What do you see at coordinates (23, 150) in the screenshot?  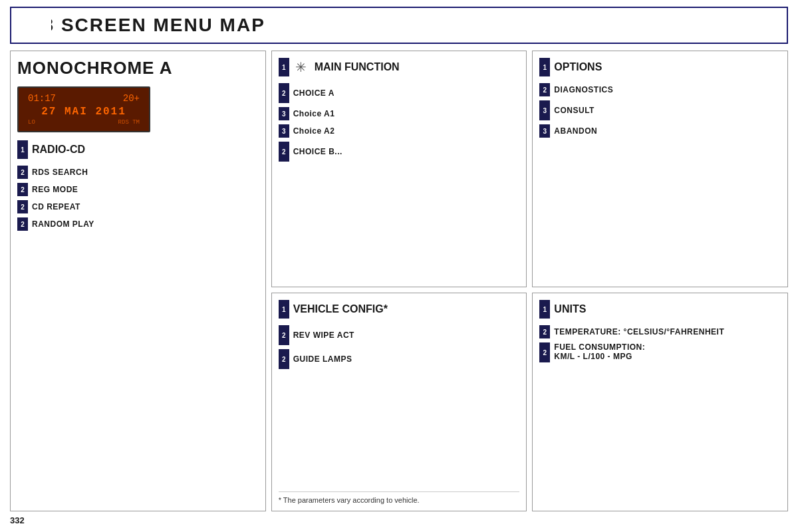 I see `radio-level-badge: 1` at bounding box center [23, 150].